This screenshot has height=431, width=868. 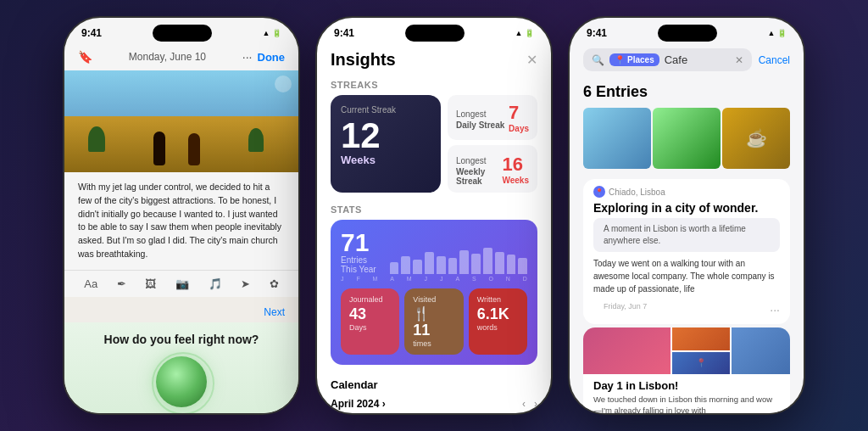 What do you see at coordinates (434, 331) in the screenshot?
I see `visited-value: 11` at bounding box center [434, 331].